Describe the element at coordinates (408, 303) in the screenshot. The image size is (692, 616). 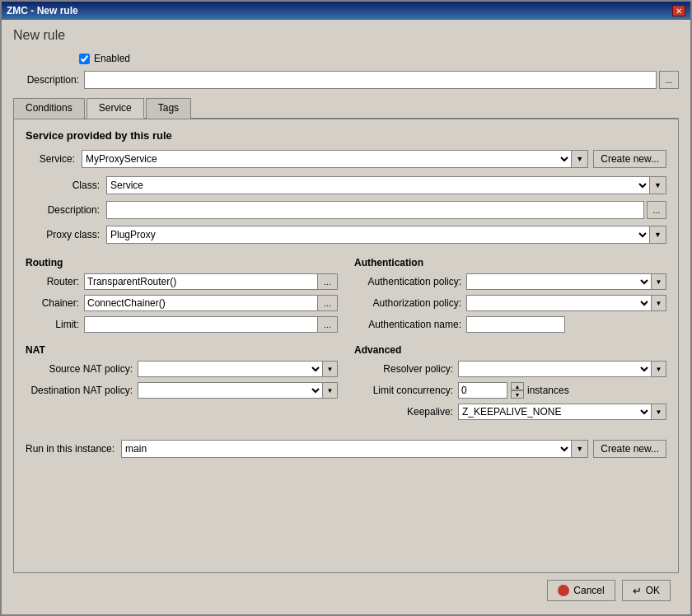
I see `authz-policy-label: Authorization policy:` at that location.